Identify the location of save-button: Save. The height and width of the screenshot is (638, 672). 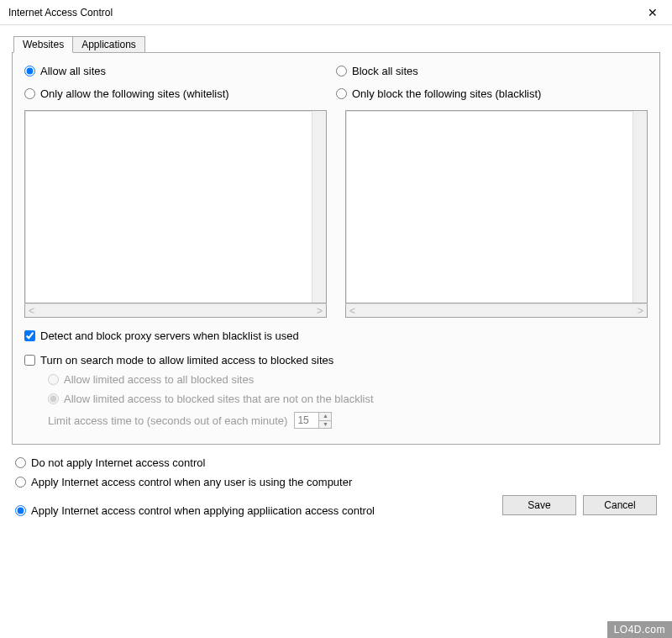
(539, 505).